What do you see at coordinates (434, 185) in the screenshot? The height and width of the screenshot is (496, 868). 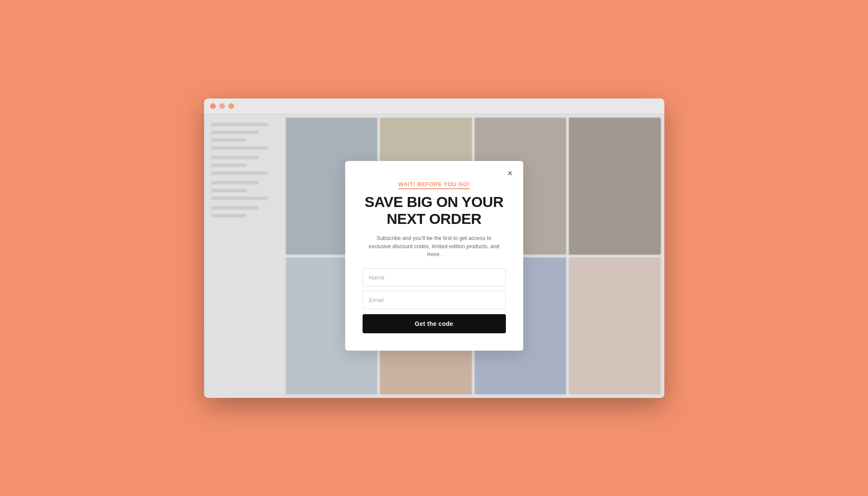 I see `eyebrow-text: WAIT! BEFORE YOU GO!` at bounding box center [434, 185].